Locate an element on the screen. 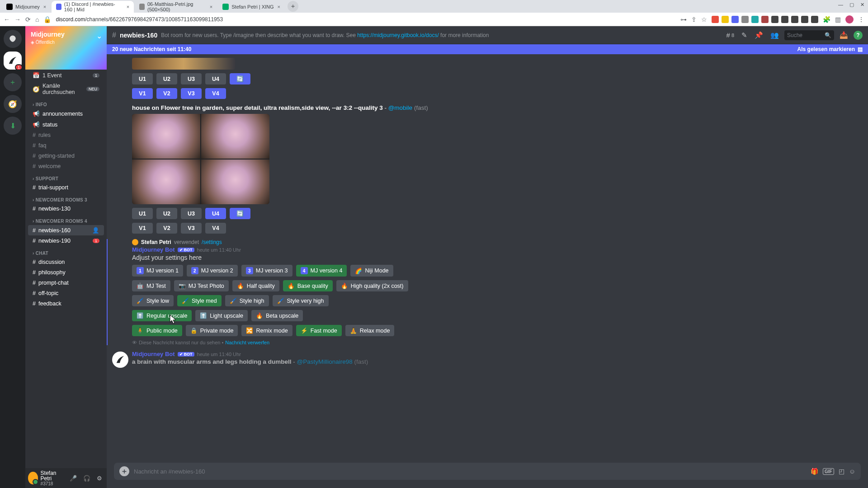 The height and width of the screenshot is (488, 868). channel-announcements: 📢announcements is located at coordinates (66, 114).